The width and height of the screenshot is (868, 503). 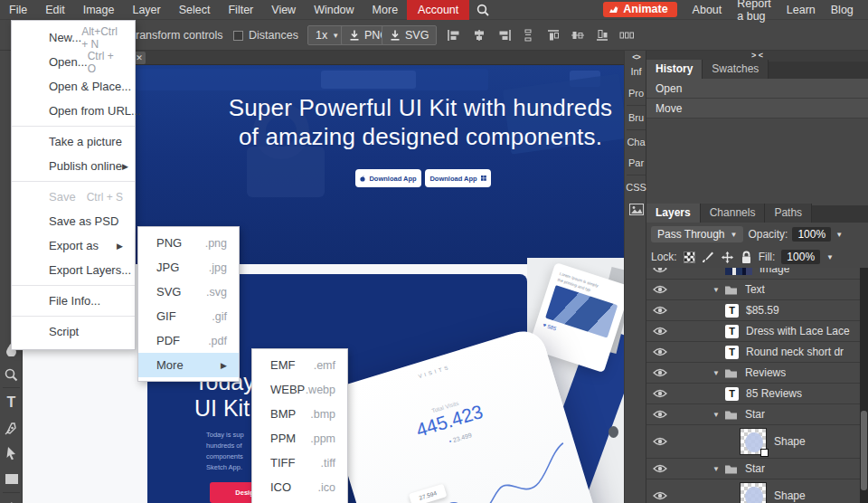 I want to click on type-tool-icon: T, so click(x=11, y=403).